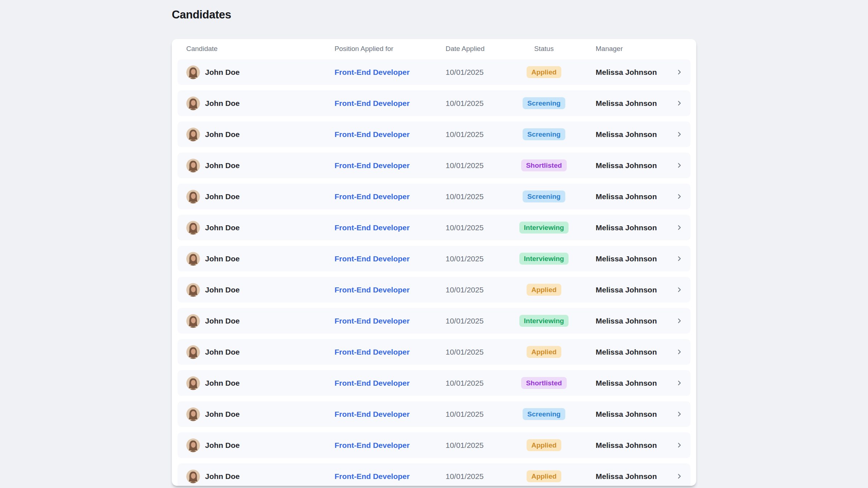 The image size is (868, 488). I want to click on status-cell: Screening, so click(544, 134).